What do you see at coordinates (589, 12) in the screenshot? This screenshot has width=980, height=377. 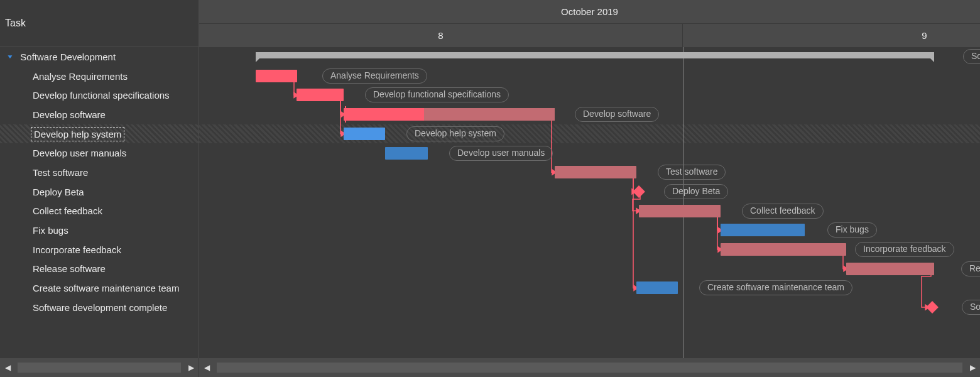 I see `timescale-month-row: October 2019` at bounding box center [589, 12].